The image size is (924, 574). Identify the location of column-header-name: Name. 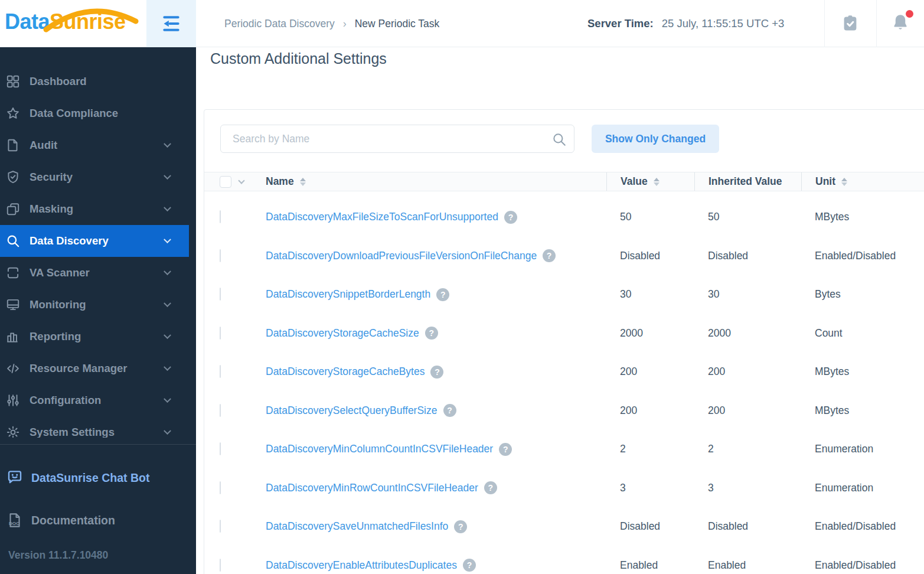
(280, 182).